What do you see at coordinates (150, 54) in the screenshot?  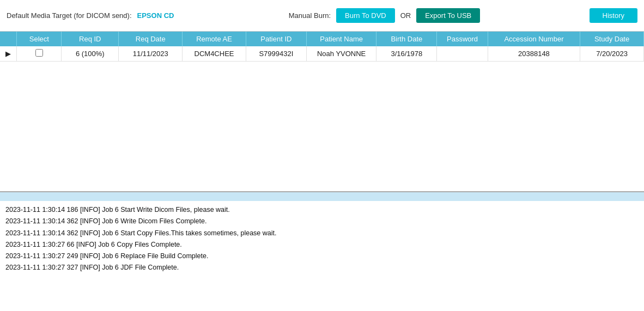 I see `cell-req_date: 11/11/2023` at bounding box center [150, 54].